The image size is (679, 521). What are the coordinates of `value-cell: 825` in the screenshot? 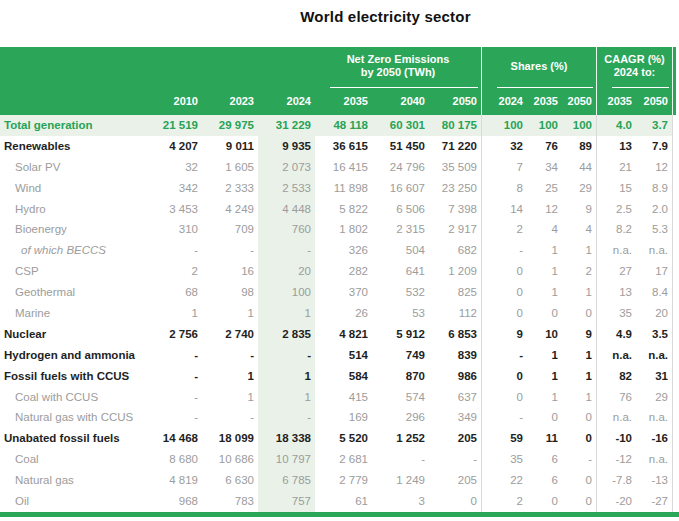 It's located at (455, 292).